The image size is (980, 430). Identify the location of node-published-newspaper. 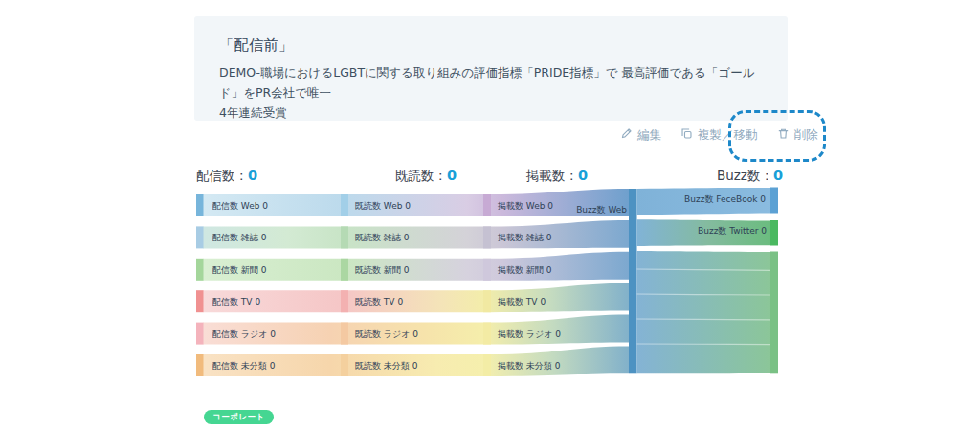
(487, 270).